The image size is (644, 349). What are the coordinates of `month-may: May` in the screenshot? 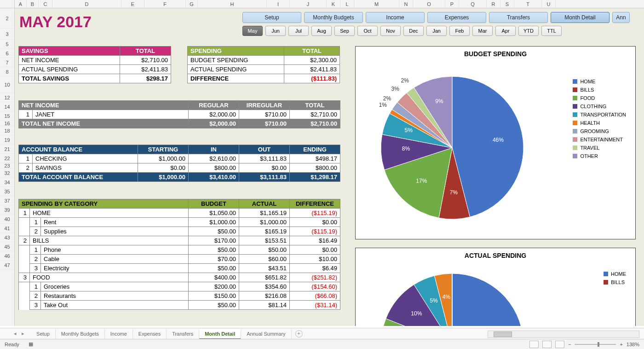 It's located at (253, 31).